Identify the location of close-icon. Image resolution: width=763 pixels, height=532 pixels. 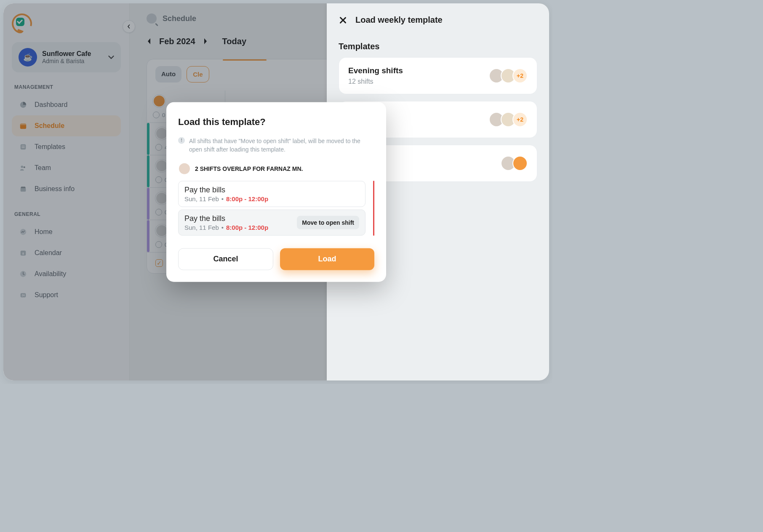
(343, 20).